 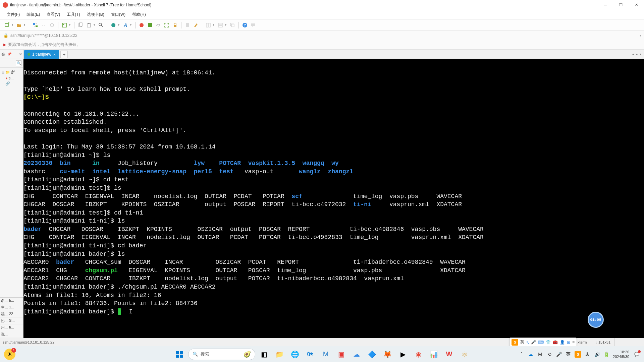 What do you see at coordinates (118, 15) in the screenshot?
I see `menu-window: 窗口(W)` at bounding box center [118, 15].